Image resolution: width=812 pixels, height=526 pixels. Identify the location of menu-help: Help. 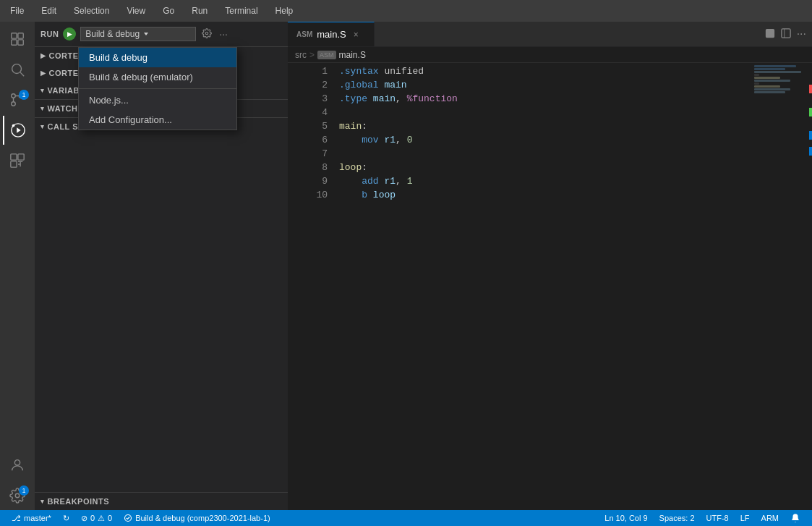
(285, 11).